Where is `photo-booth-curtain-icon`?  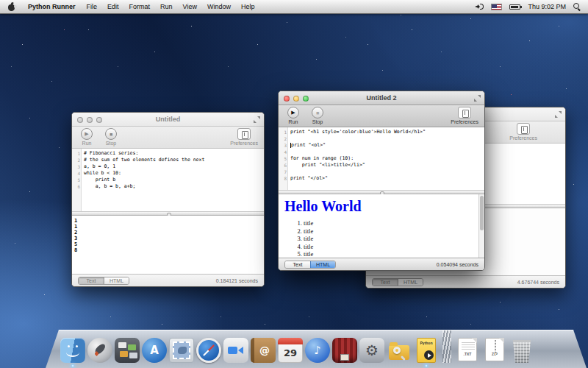
photo-booth-curtain-icon is located at coordinates (345, 350).